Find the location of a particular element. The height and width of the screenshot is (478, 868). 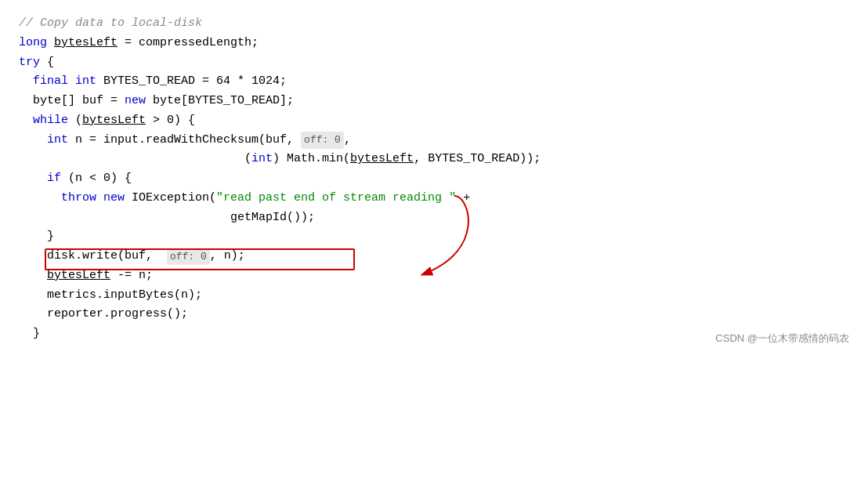

plain-while is located at coordinates (26, 121).